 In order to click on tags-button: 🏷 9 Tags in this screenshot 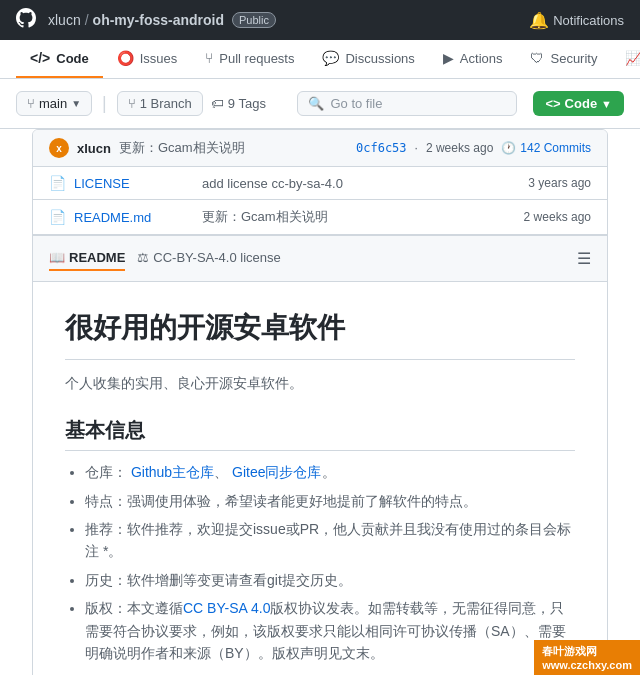, I will do `click(238, 104)`.